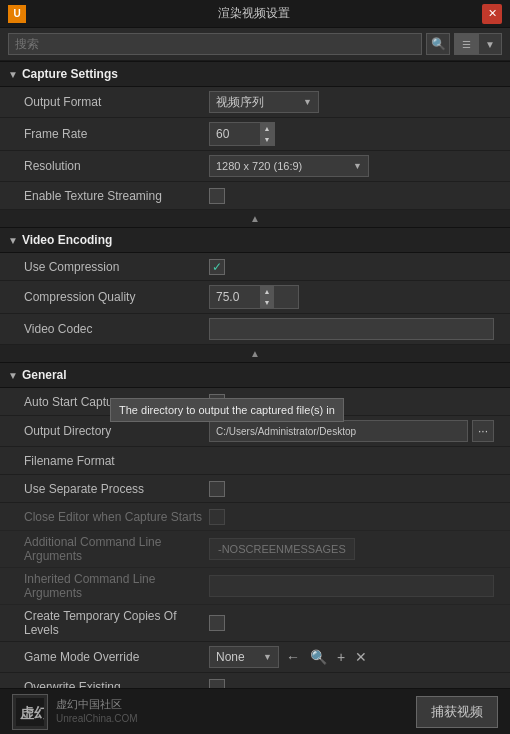  Describe the element at coordinates (217, 517) in the screenshot. I see `close-editor-checkbox` at that location.